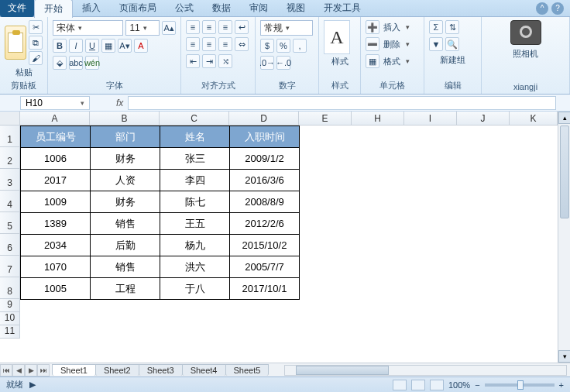 The width and height of the screenshot is (570, 392). I want to click on table-cell: 2005/7/7, so click(265, 267).